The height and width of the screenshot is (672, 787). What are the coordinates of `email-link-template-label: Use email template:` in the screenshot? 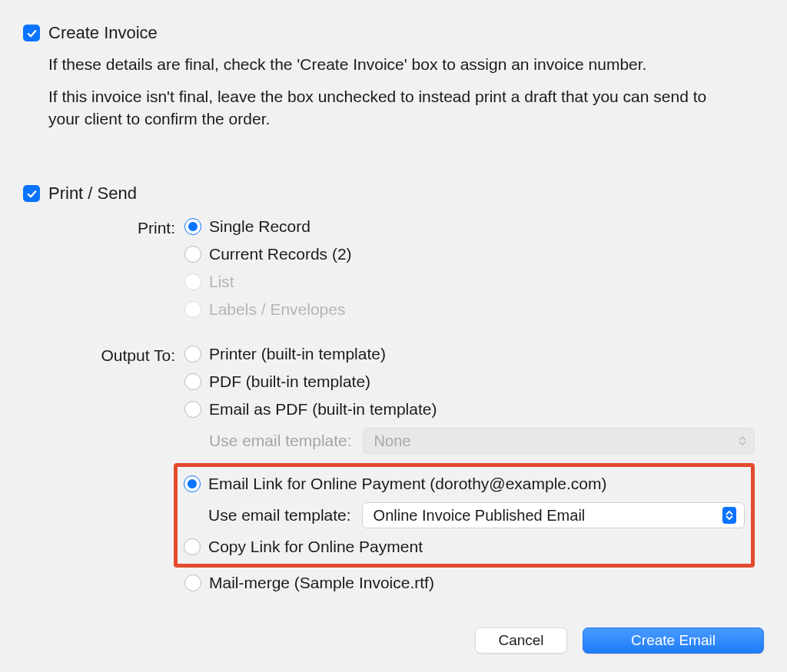 It's located at (280, 515).